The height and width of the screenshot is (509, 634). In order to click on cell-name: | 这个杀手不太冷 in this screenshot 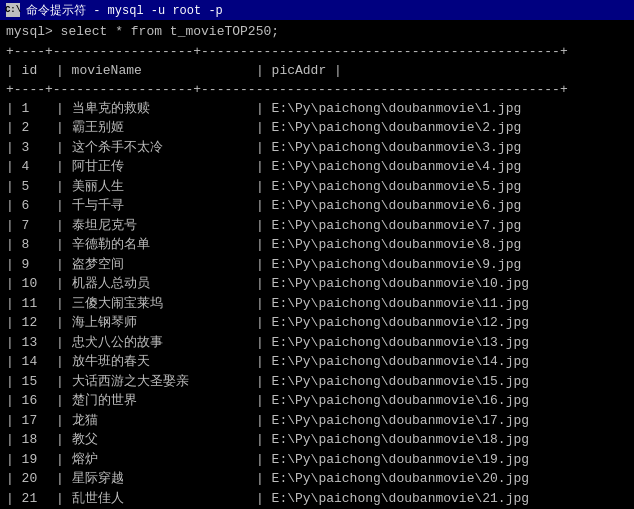, I will do `click(156, 148)`.